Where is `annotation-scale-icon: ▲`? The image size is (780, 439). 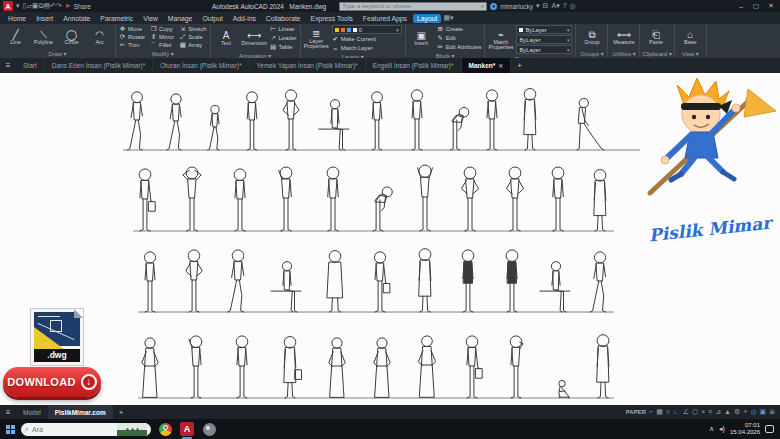
annotation-scale-icon: ▲ is located at coordinates (728, 412).